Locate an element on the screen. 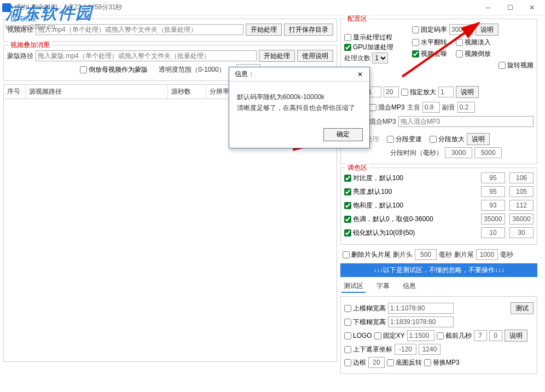 This screenshot has height=392, width=545. group-title: 提纯消重 is located at coordinates (24, 19).